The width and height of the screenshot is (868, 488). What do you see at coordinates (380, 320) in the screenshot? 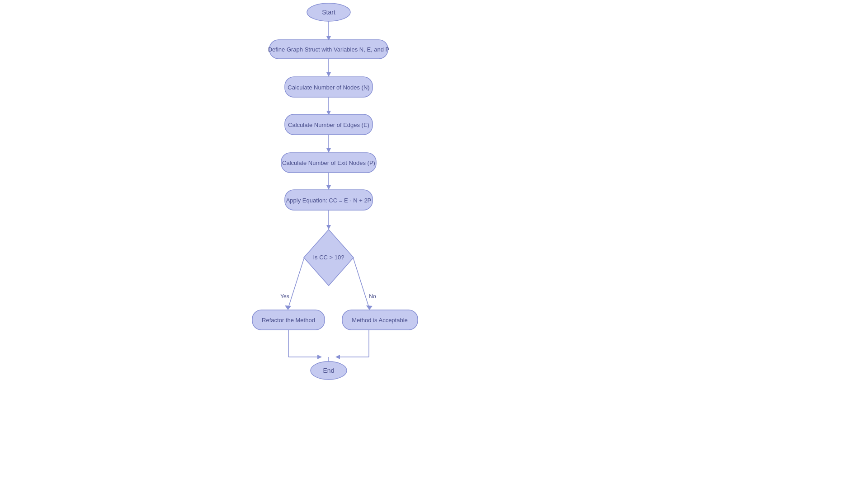
I see `acceptable-label: Method is Acceptable` at bounding box center [380, 320].